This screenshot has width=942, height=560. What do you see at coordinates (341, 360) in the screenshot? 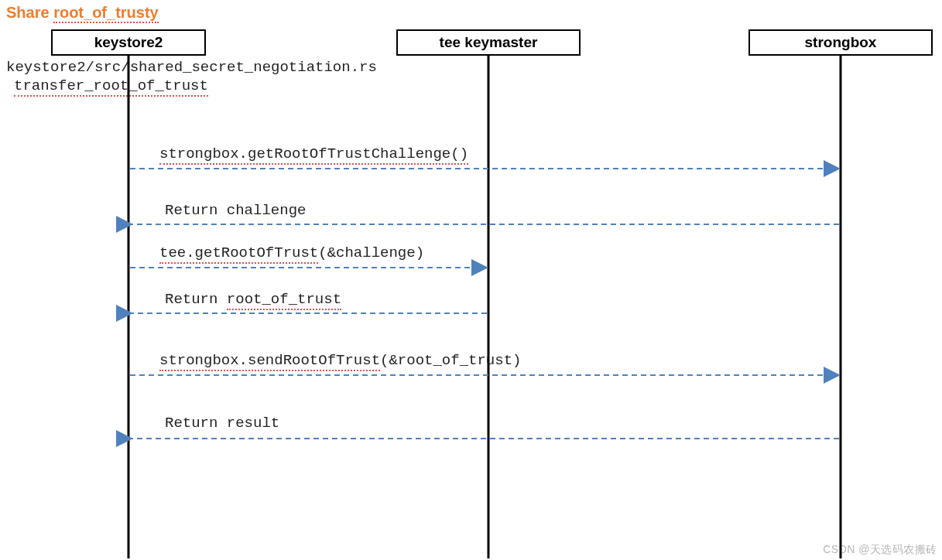
I see `msg-5-label: strongbox.sendRootOfTrust(&root_of_trust…` at bounding box center [341, 360].